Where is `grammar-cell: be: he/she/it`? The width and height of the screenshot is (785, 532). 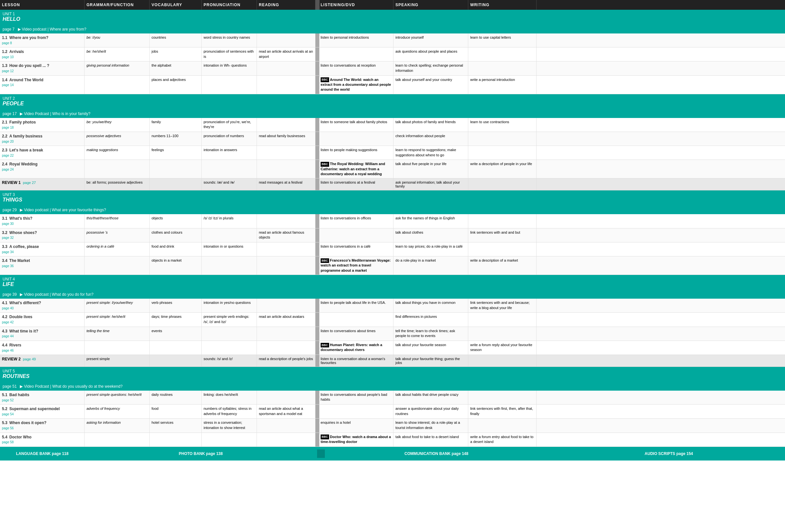
grammar-cell: be: he/she/it is located at coordinates (117, 54).